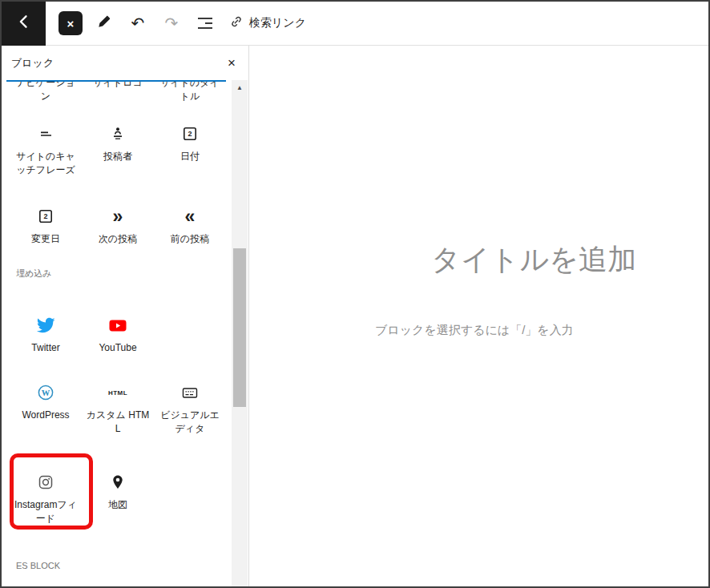 This screenshot has width=710, height=588. I want to click on wordpress-icon: W, so click(46, 393).